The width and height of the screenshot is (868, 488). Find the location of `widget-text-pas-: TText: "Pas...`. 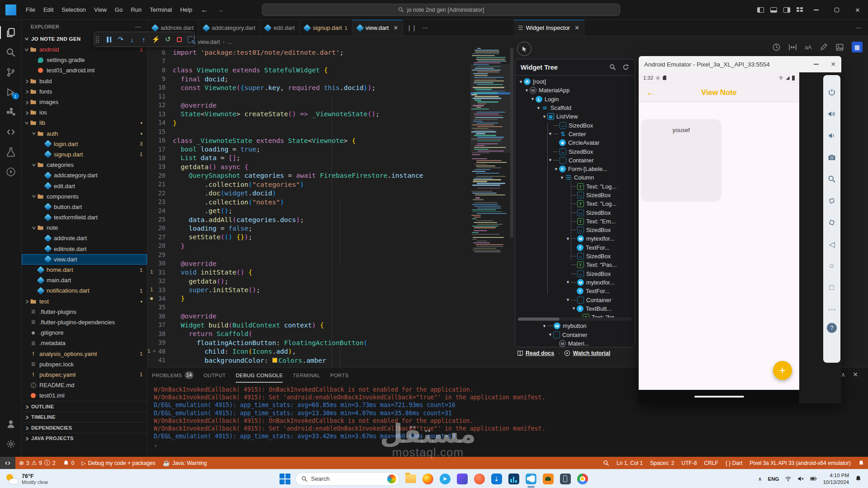

widget-text-pas-: TText: "Pas... is located at coordinates (575, 265).